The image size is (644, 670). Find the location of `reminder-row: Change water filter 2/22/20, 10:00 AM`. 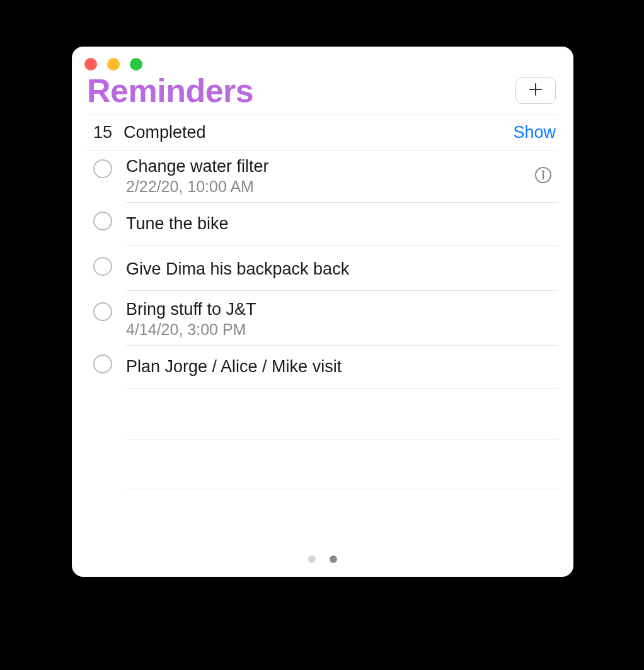

reminder-row: Change water filter 2/22/20, 10:00 AM is located at coordinates (323, 176).